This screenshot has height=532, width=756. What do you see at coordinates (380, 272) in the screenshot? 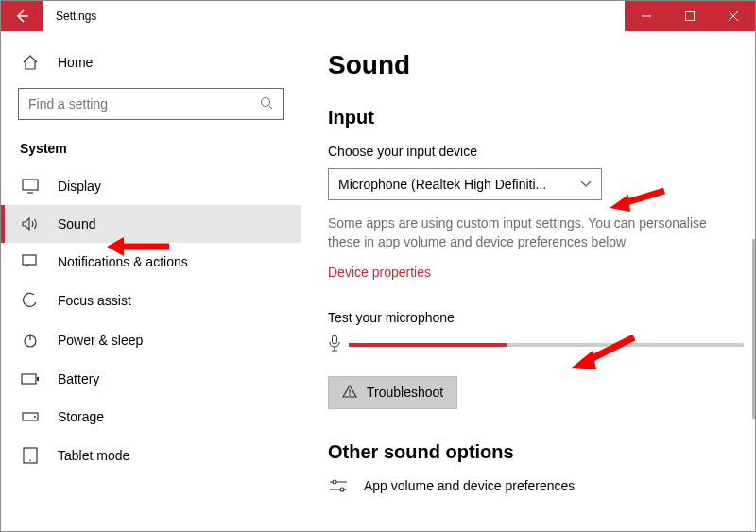
I see `device-properties-link: Device properties` at bounding box center [380, 272].